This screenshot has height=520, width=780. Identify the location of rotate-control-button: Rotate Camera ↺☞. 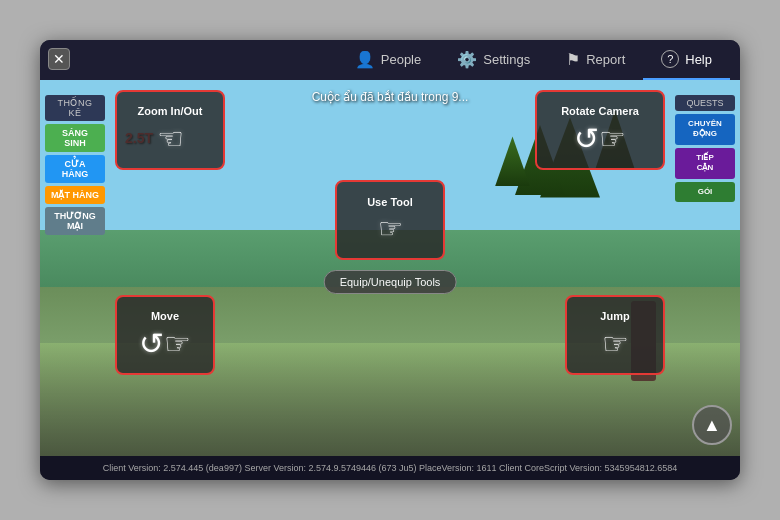
(600, 130).